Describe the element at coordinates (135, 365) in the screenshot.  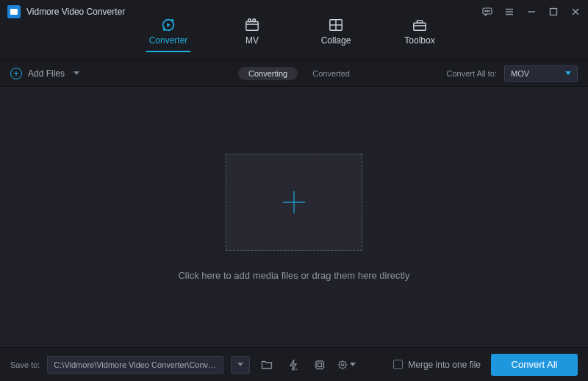
I see `save-path-value: C:\Vidmore\Vidmore Video Converter\Conve…` at that location.